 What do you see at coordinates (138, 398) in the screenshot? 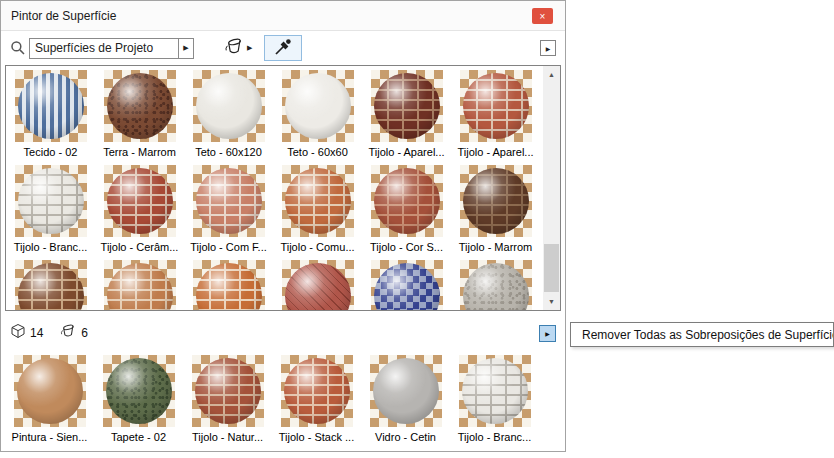
I see `material-item: Tapete - 02` at bounding box center [138, 398].